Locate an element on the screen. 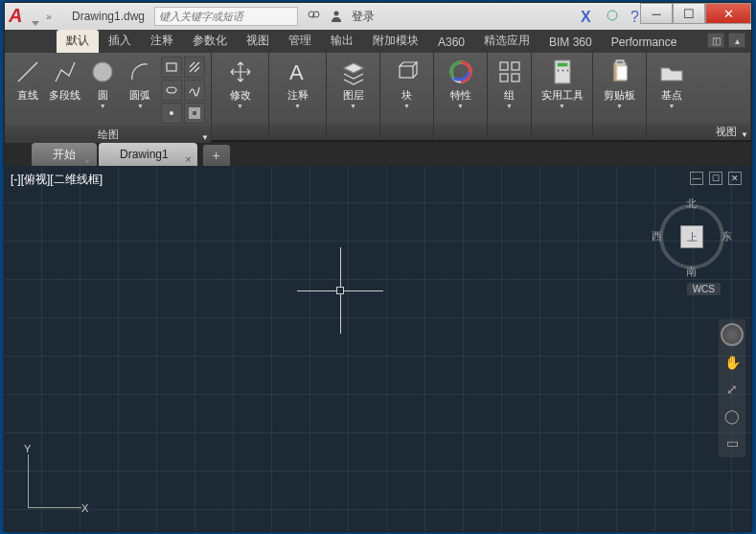 The image size is (756, 534). arc-button: 圆弧 ▼ is located at coordinates (140, 82).